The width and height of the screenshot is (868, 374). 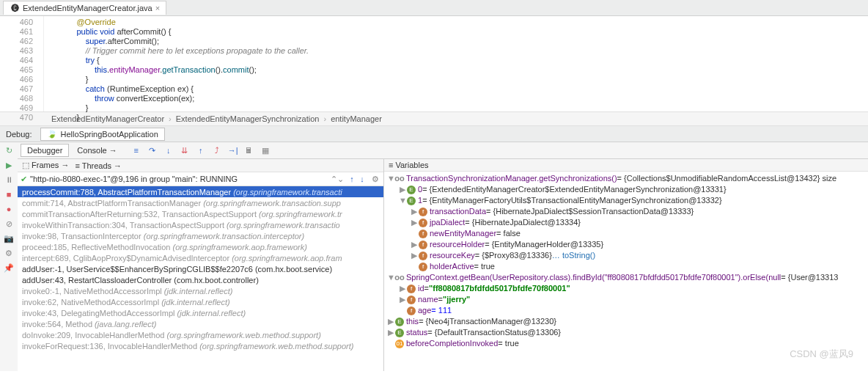 What do you see at coordinates (352, 179) in the screenshot?
I see `prev-frame-icon: ↑` at bounding box center [352, 179].